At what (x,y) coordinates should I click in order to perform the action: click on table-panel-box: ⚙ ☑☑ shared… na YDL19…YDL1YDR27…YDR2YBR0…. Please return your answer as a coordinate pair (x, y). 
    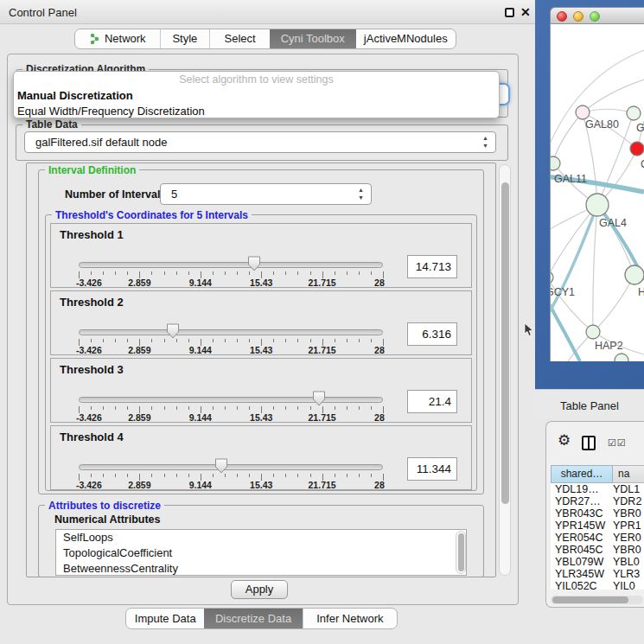
    Looking at the image, I should click on (595, 514).